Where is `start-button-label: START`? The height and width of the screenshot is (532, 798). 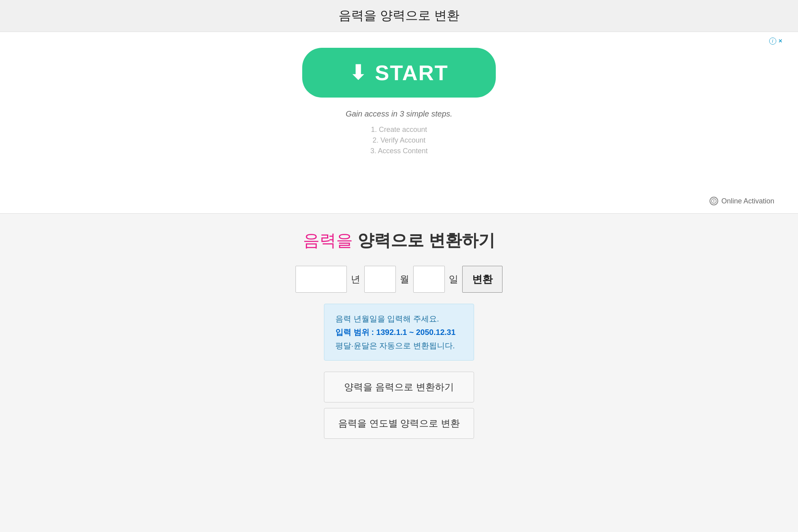
start-button-label: START is located at coordinates (412, 73).